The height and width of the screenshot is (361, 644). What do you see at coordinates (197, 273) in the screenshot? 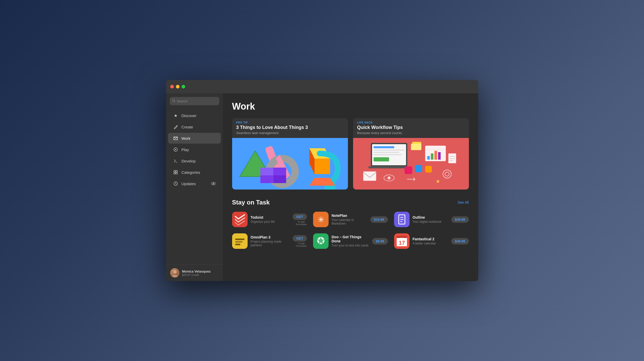
I see `user-info: Monica Velasquez $29.97 Credit` at bounding box center [197, 273].